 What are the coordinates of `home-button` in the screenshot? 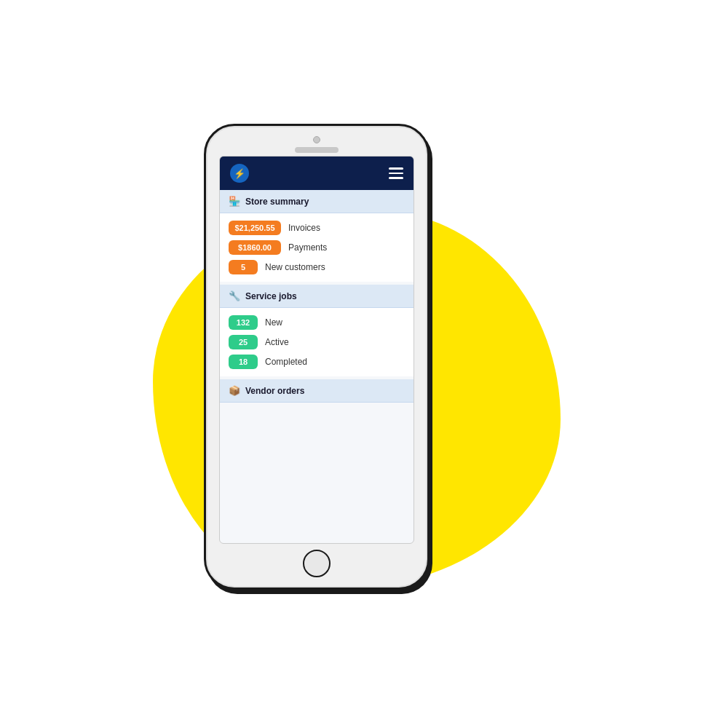 It's located at (317, 563).